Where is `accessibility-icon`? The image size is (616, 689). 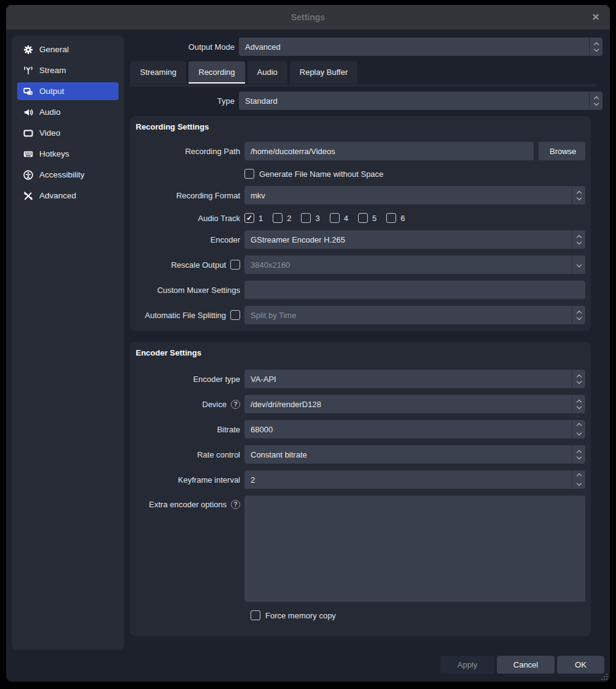 accessibility-icon is located at coordinates (28, 175).